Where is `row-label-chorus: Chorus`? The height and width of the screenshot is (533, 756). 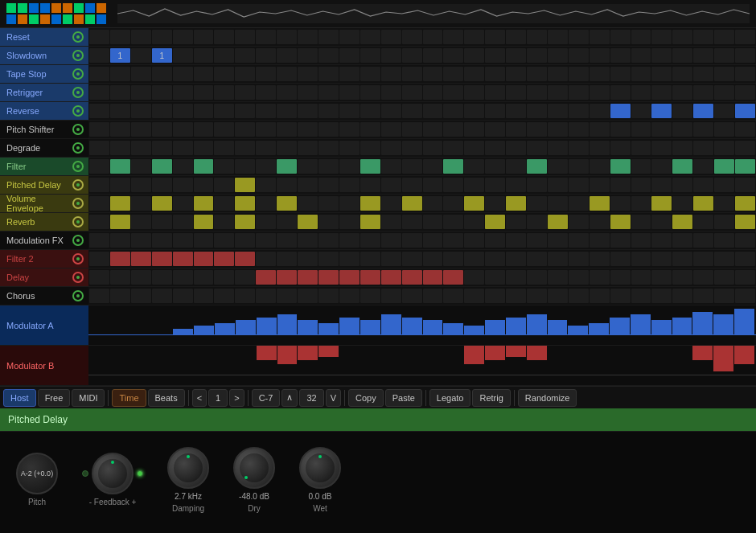
row-label-chorus: Chorus is located at coordinates (44, 296).